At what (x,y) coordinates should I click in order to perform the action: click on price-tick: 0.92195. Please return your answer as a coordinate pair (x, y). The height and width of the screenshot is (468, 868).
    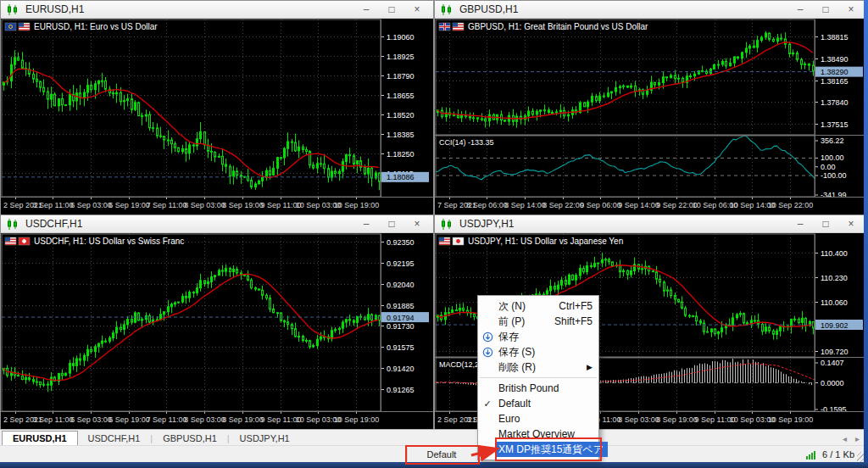
    Looking at the image, I should click on (400, 264).